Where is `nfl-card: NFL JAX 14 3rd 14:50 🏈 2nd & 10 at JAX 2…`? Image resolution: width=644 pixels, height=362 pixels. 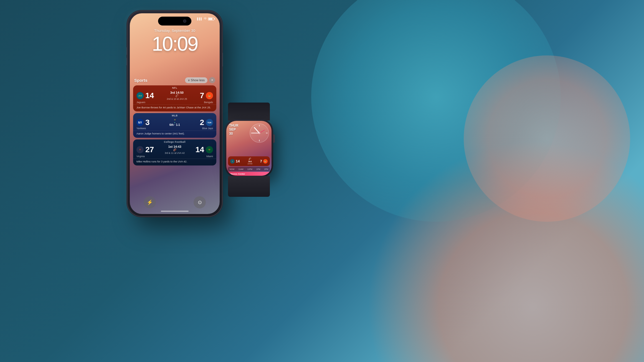 nfl-card: NFL JAX 14 3rd 14:50 🏈 2nd & 10 at JAX 2… is located at coordinates (175, 98).